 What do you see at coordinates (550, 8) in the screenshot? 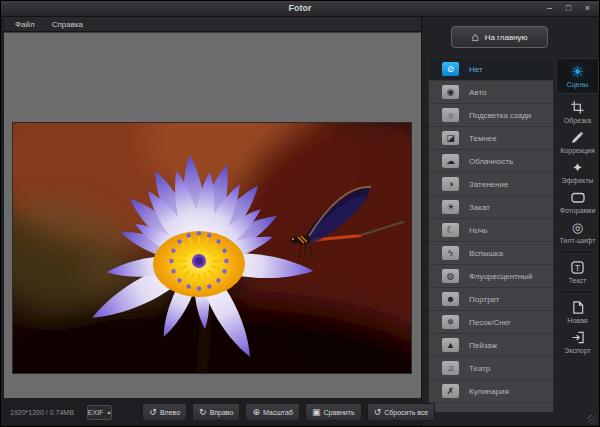
I see `minimize-button: –` at bounding box center [550, 8].